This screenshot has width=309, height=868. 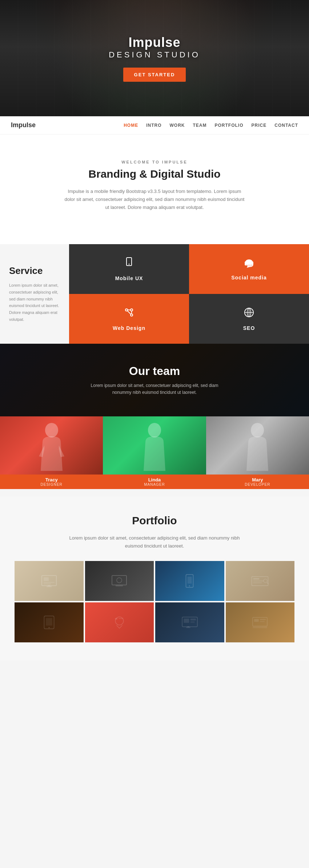 I want to click on linda-name: Linda, so click(x=155, y=480).